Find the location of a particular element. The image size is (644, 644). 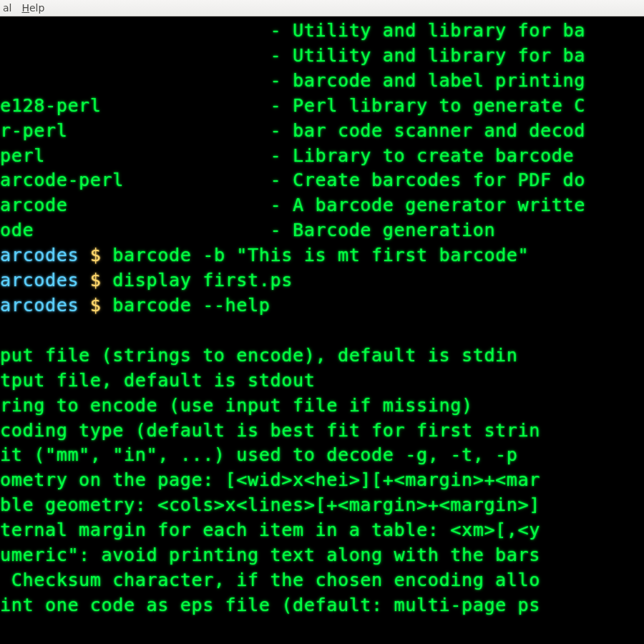

terminal-line: int one code as eps file (default: multi… is located at coordinates (322, 605).